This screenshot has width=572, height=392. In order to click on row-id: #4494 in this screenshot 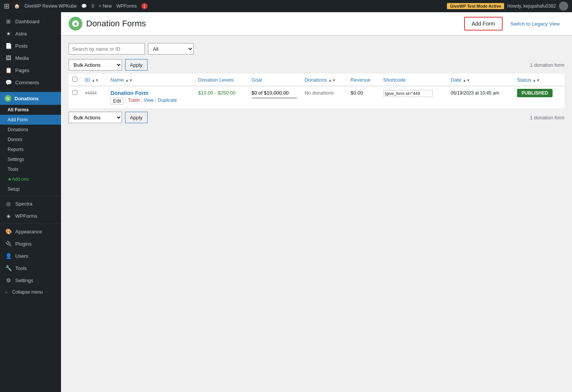, I will do `click(91, 93)`.